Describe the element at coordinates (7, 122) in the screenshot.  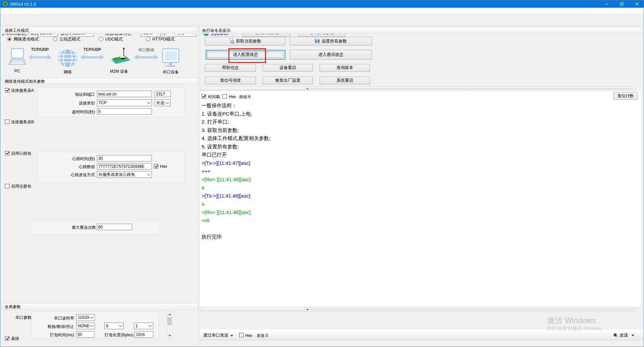
I see `server-b-checkbox` at that location.